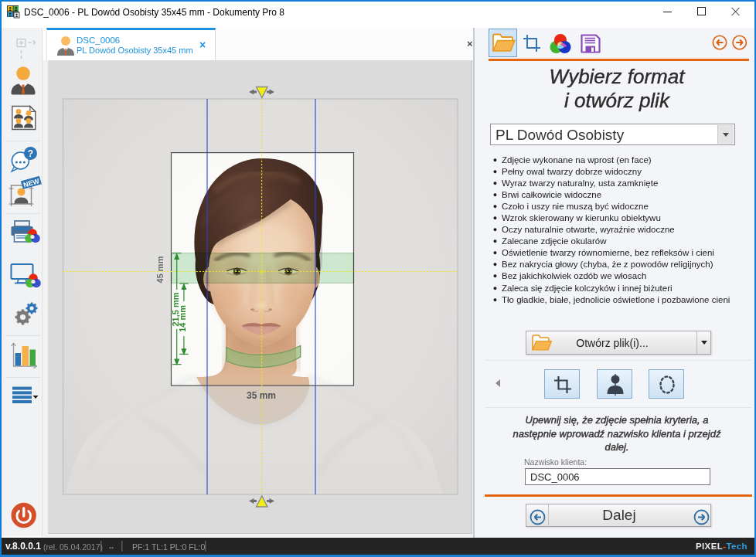 The height and width of the screenshot is (557, 756). Describe the element at coordinates (182, 318) in the screenshot. I see `svg-text: 14 mm` at that location.